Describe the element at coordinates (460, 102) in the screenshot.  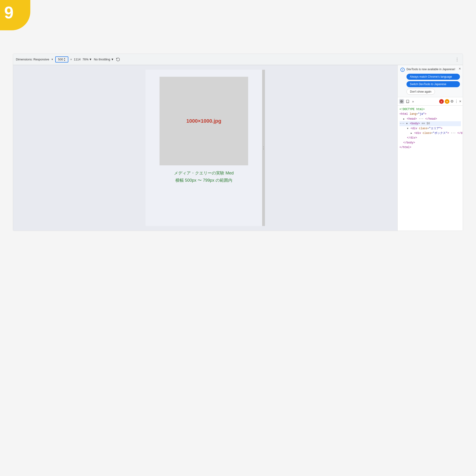
I see `devtools-close-icon: ×` at that location.